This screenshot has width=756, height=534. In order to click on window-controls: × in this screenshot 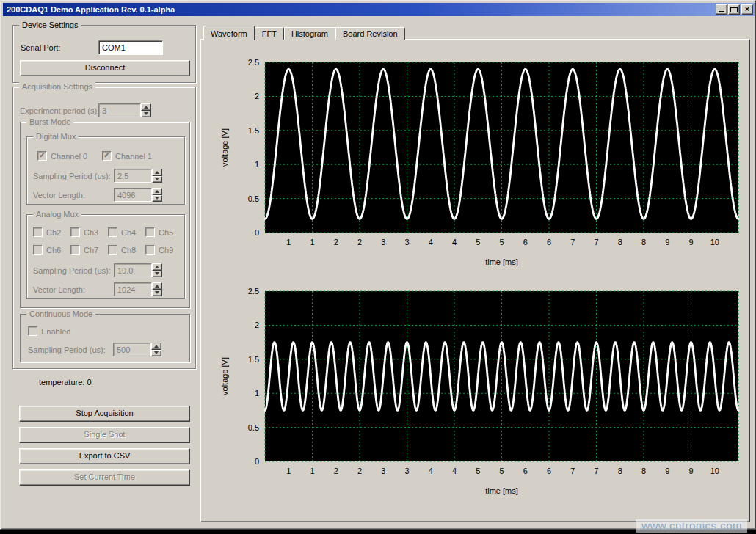, I will do `click(734, 10)`.